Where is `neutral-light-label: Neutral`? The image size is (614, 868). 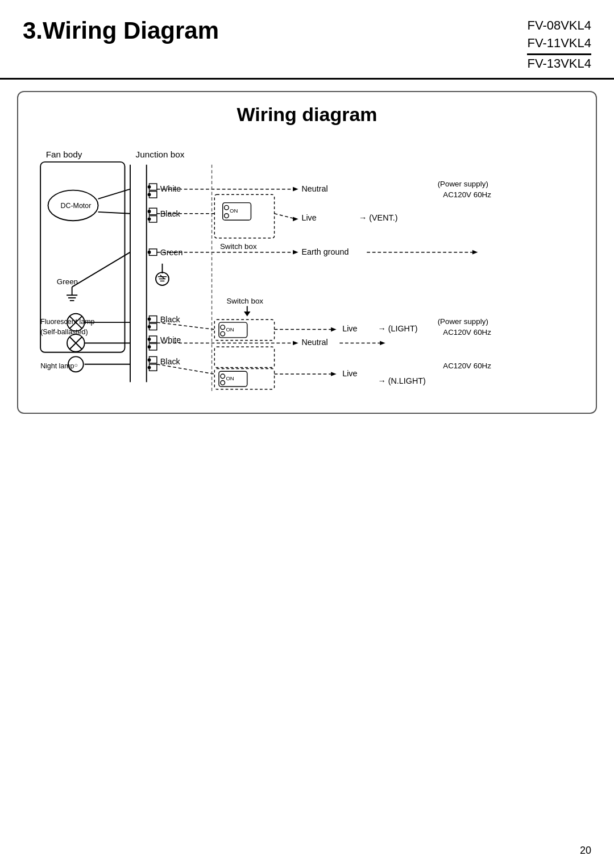
neutral-light-label: Neutral is located at coordinates (314, 343).